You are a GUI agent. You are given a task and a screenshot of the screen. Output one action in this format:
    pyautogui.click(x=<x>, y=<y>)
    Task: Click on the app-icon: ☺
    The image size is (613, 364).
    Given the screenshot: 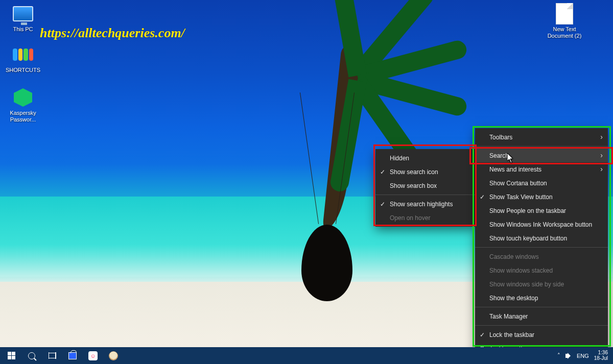 What is the action you would take?
    pyautogui.click(x=93, y=356)
    